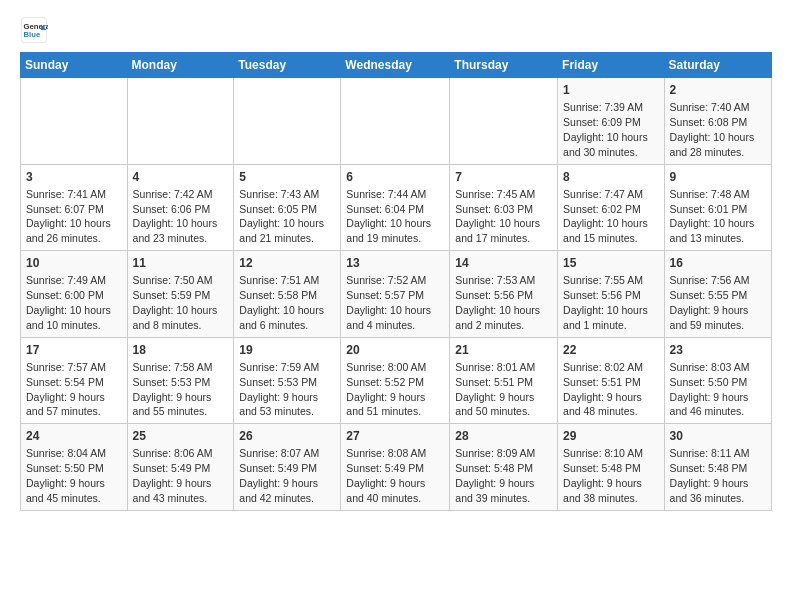 This screenshot has width=792, height=612. I want to click on day-cell: 20Sunrise: 8:00 AM Sunset: 5:52 PM Dayli…, so click(396, 380).